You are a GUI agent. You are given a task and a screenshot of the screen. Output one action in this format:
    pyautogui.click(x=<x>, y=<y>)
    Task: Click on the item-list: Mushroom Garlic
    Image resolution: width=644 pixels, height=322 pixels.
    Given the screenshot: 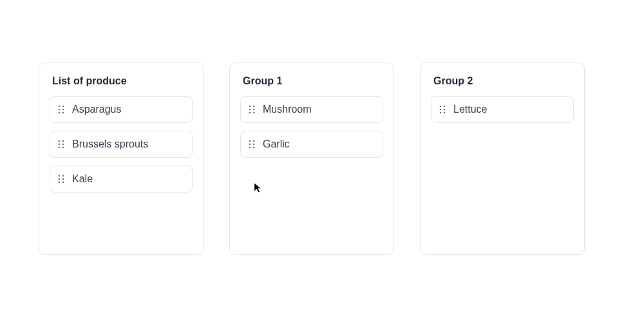 What is the action you would take?
    pyautogui.click(x=312, y=127)
    